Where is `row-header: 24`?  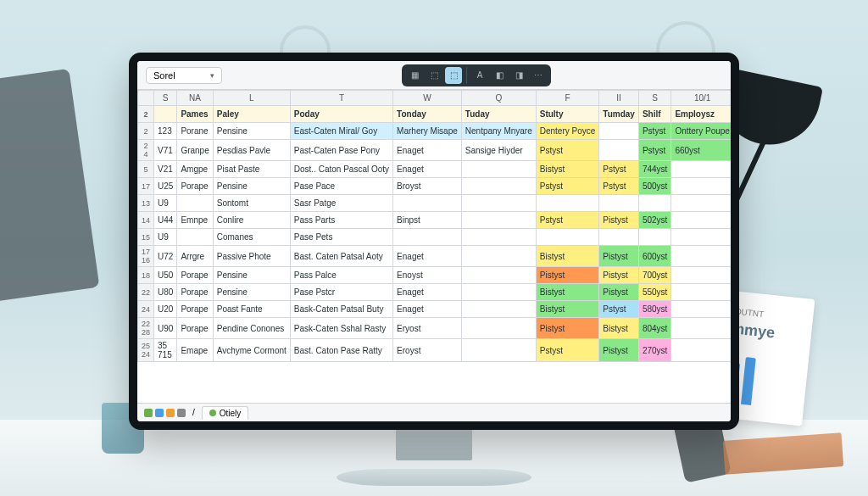 row-header: 24 is located at coordinates (146, 309).